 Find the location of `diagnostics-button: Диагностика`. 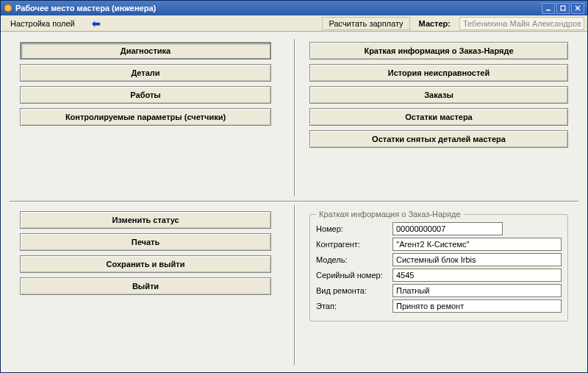

diagnostics-button: Диагностика is located at coordinates (146, 51).